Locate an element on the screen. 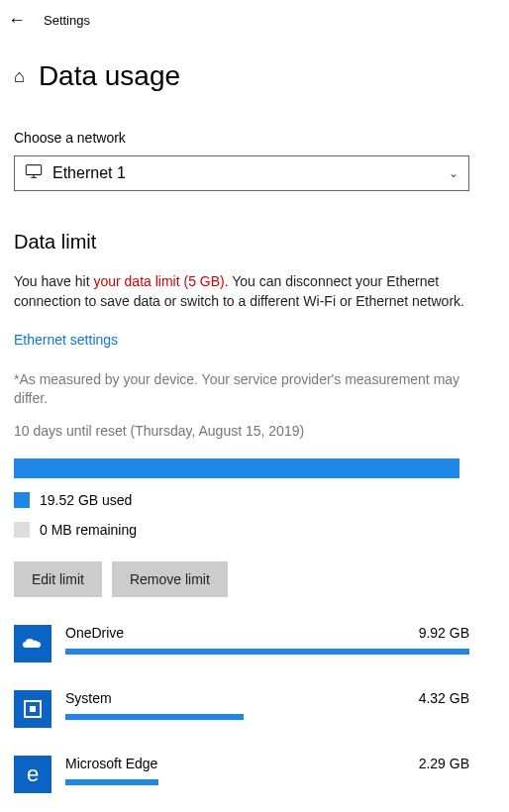 Image resolution: width=509 pixels, height=812 pixels. legend-used-label: 19.52 GB used is located at coordinates (85, 500).